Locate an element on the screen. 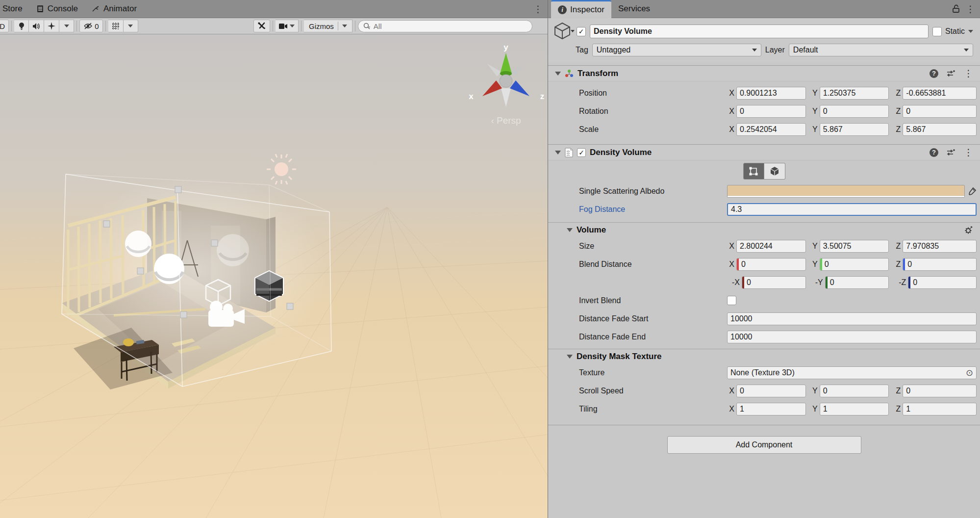 This screenshot has width=980, height=518. static-dropdown-icon is located at coordinates (971, 31).